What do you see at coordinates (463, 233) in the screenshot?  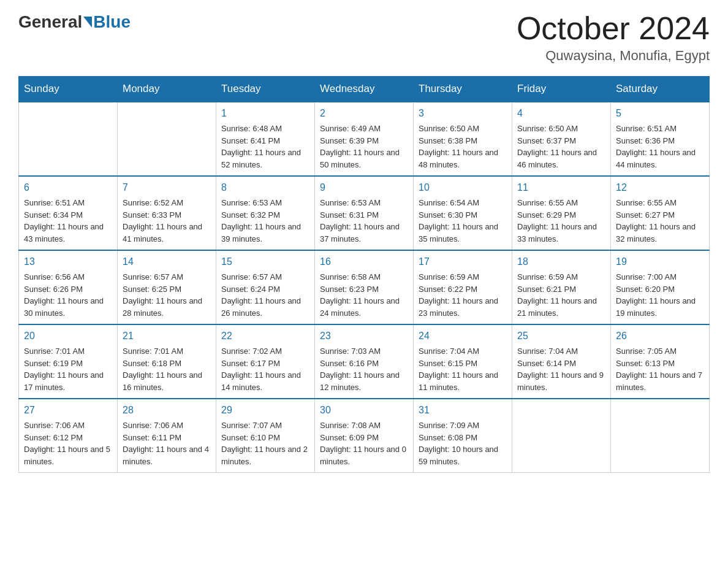 I see `daylight-text: Daylight: 11 hours and 35 minutes.` at bounding box center [463, 233].